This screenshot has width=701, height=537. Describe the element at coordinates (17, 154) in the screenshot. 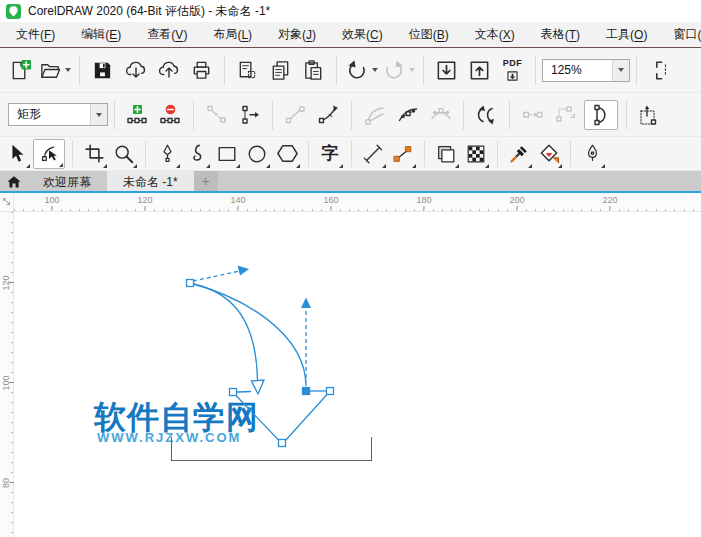

I see `pick-tool-button` at that location.